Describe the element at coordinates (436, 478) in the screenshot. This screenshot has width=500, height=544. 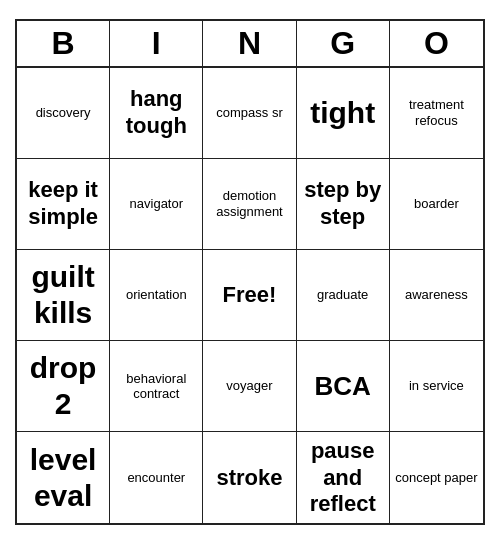
I see `cell-text: concept paper` at that location.